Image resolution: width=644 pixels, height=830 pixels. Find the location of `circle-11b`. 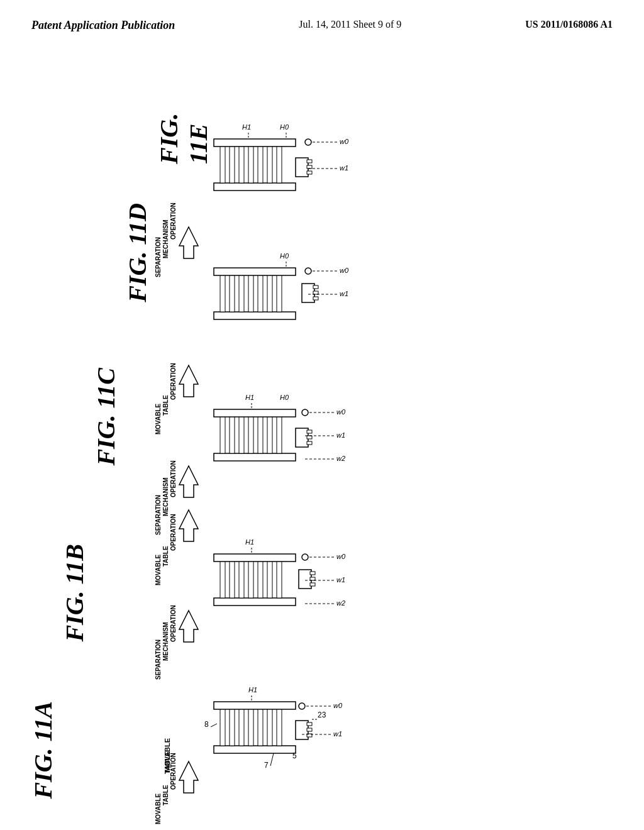

circle-11b is located at coordinates (305, 557).